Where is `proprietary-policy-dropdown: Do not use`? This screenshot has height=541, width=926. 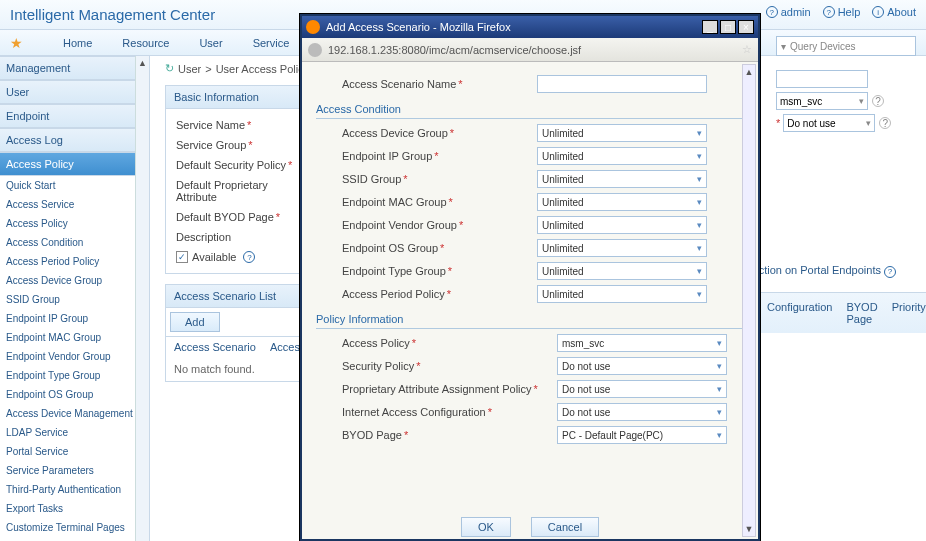 proprietary-policy-dropdown: Do not use is located at coordinates (642, 389).